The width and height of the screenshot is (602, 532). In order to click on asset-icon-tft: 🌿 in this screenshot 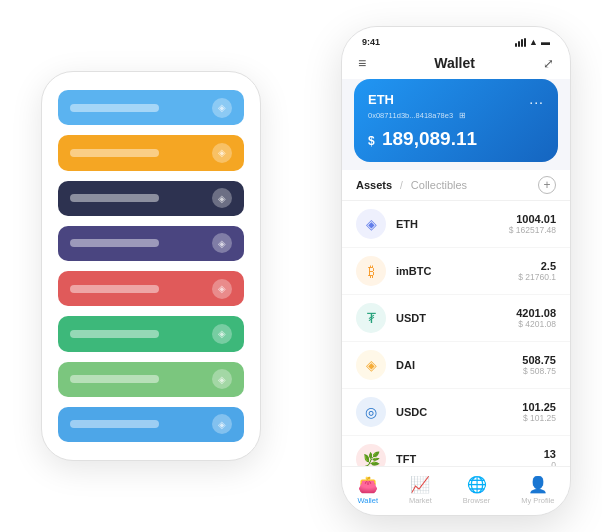, I will do `click(371, 455)`.